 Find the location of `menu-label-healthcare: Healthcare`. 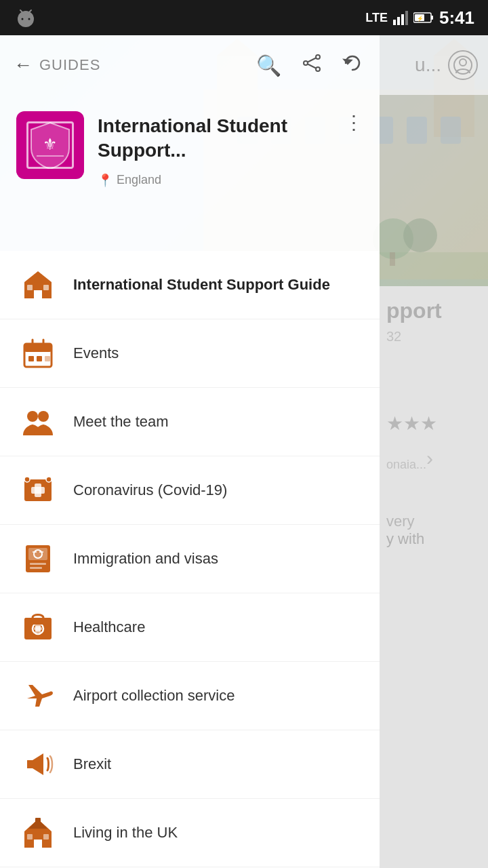

menu-label-healthcare: Healthcare is located at coordinates (109, 627).